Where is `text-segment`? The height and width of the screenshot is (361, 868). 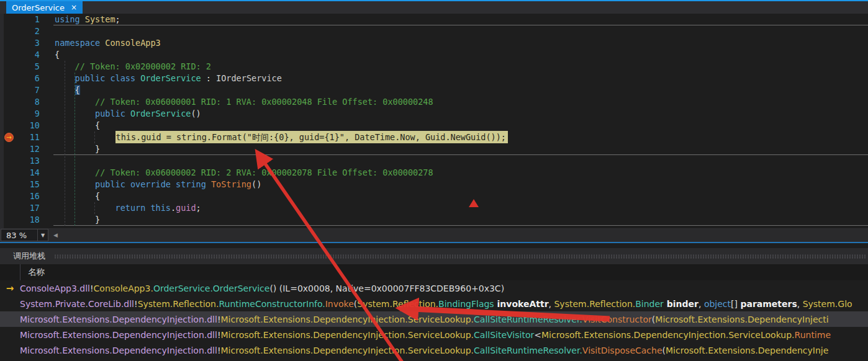
text-segment is located at coordinates (85, 137).